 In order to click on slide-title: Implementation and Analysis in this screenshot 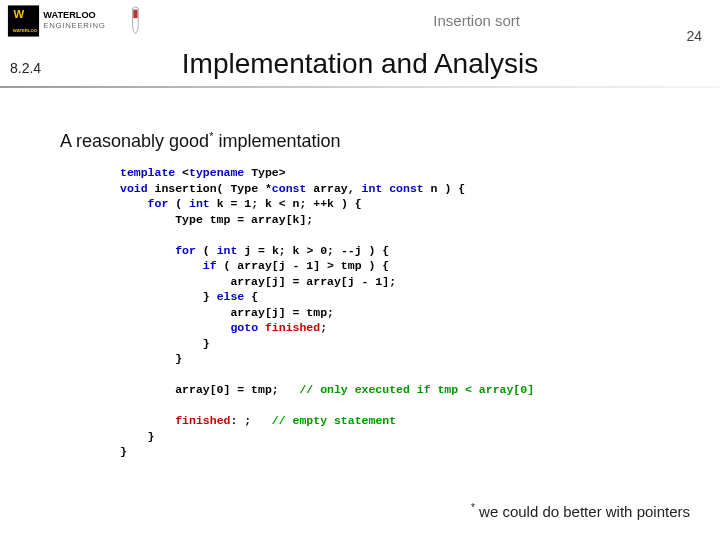, I will do `click(360, 64)`.